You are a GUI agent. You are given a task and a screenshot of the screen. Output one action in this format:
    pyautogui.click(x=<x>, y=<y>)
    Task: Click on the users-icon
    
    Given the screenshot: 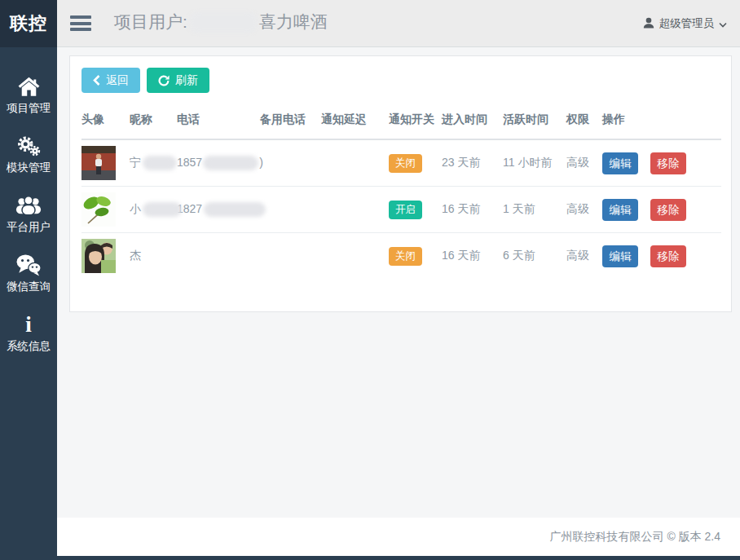 What is the action you would take?
    pyautogui.click(x=29, y=205)
    